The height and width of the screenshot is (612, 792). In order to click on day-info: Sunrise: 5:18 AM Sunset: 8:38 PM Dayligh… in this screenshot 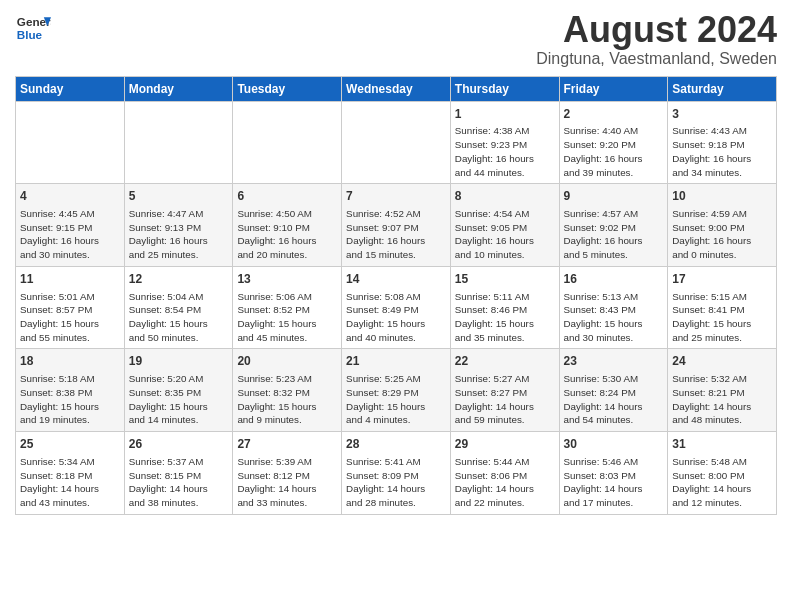, I will do `click(70, 400)`.